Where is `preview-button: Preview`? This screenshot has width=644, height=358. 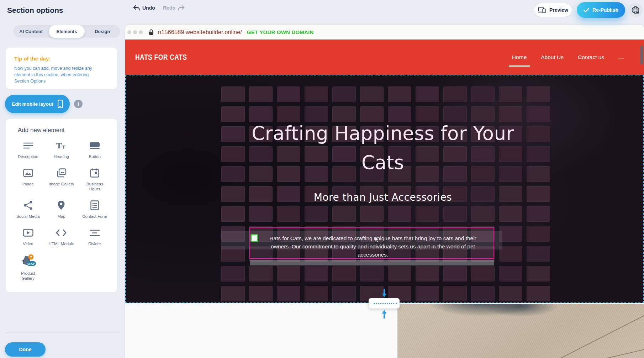 preview-button: Preview is located at coordinates (553, 10).